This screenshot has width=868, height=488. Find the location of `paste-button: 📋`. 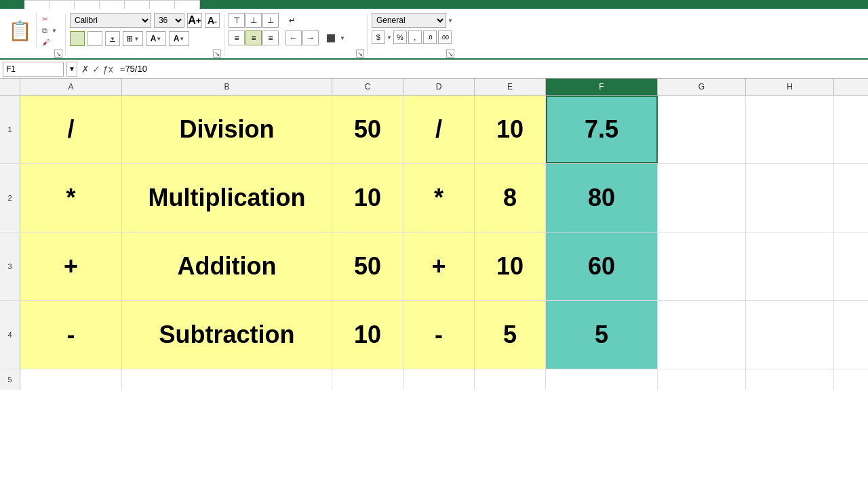

paste-button: 📋 is located at coordinates (20, 30).